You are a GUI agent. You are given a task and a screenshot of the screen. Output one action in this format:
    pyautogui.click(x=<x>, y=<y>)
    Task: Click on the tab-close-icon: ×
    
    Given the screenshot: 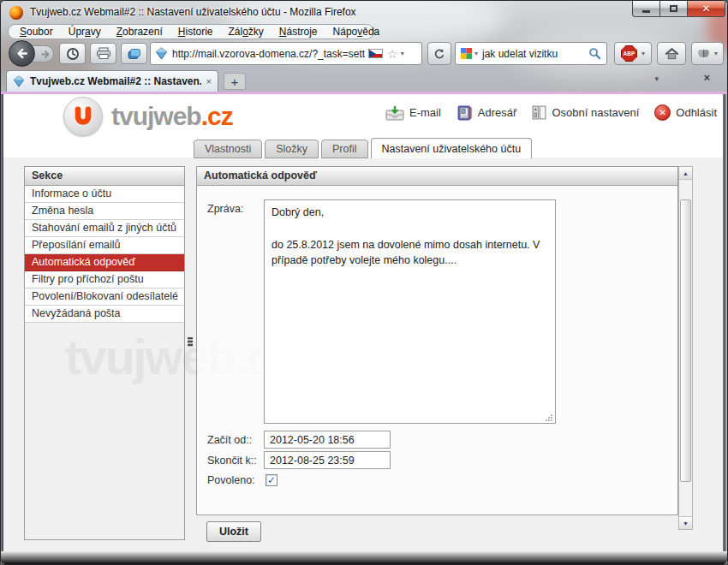 What is the action you would take?
    pyautogui.click(x=209, y=82)
    